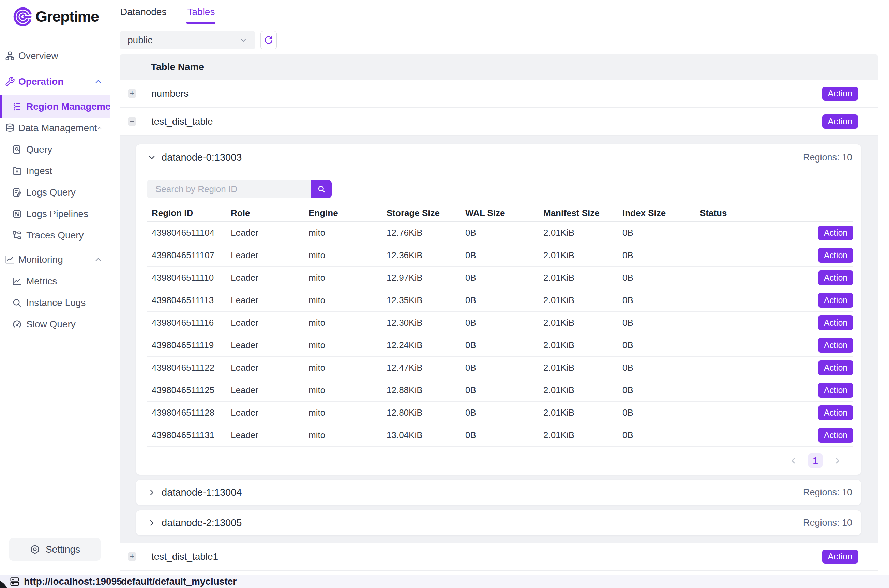  I want to click on sidebar-item-monitoring: Monitoring, so click(55, 260).